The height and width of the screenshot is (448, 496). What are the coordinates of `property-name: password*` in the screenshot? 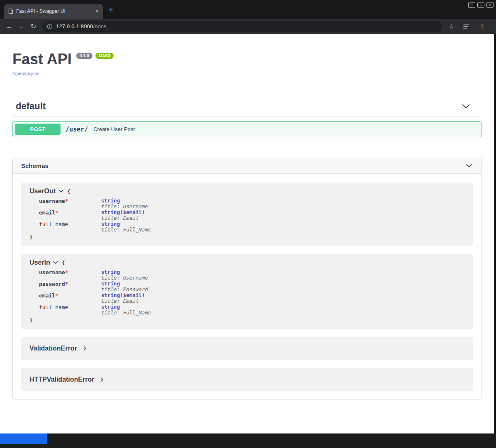 It's located at (70, 287).